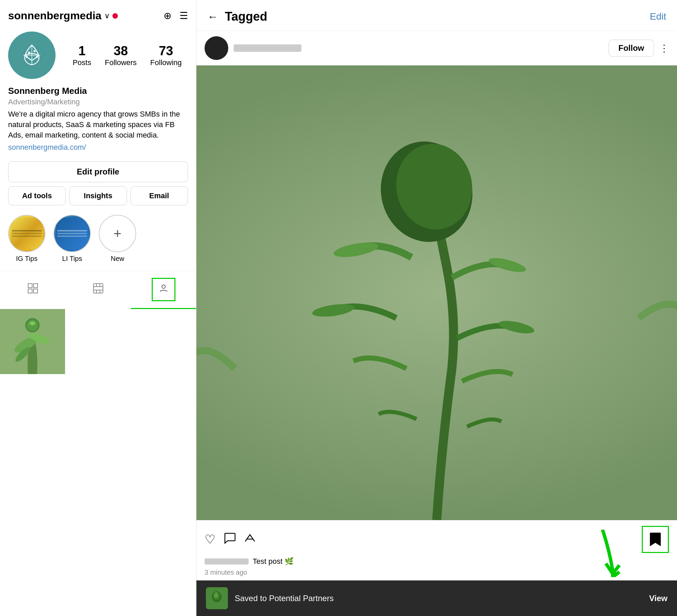 This screenshot has width=677, height=616. I want to click on bio-name: Sonnenberg Media, so click(98, 91).